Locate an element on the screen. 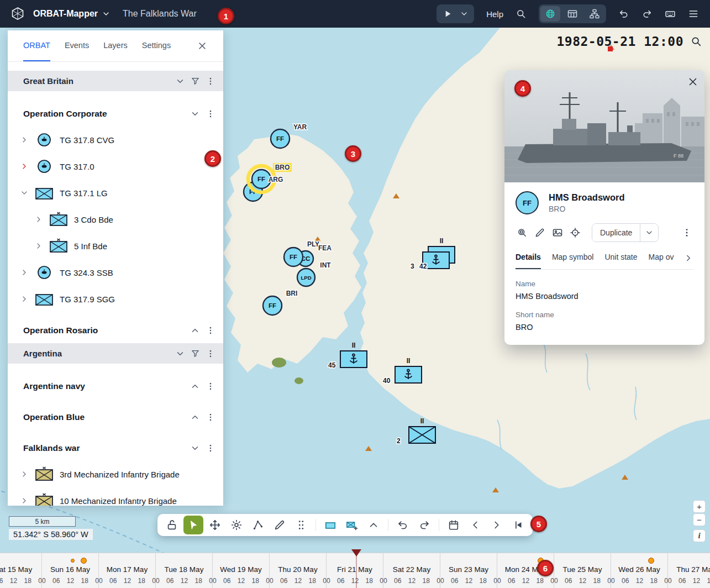 The width and height of the screenshot is (710, 588). time-calendar is located at coordinates (454, 525).